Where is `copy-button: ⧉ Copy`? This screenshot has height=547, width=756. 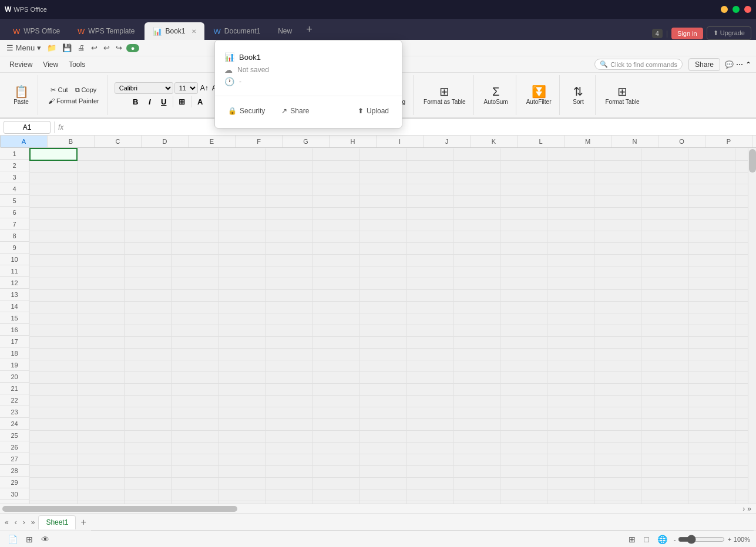 copy-button: ⧉ Copy is located at coordinates (86, 90).